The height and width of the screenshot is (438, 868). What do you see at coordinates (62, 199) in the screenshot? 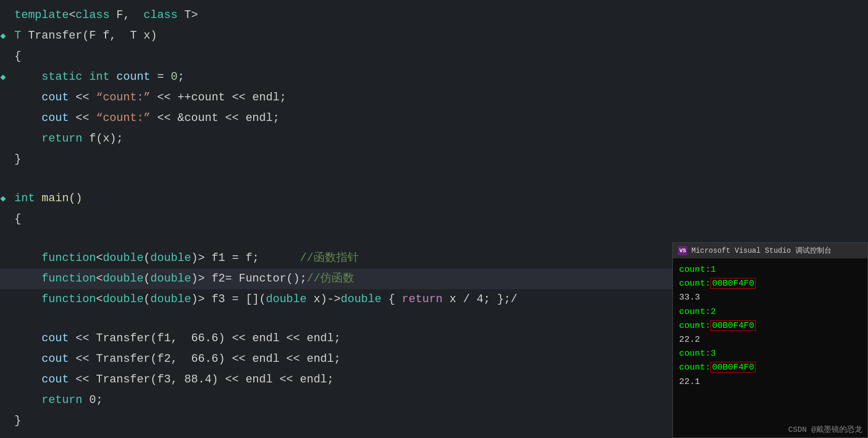
I see `token: main()` at bounding box center [62, 199].